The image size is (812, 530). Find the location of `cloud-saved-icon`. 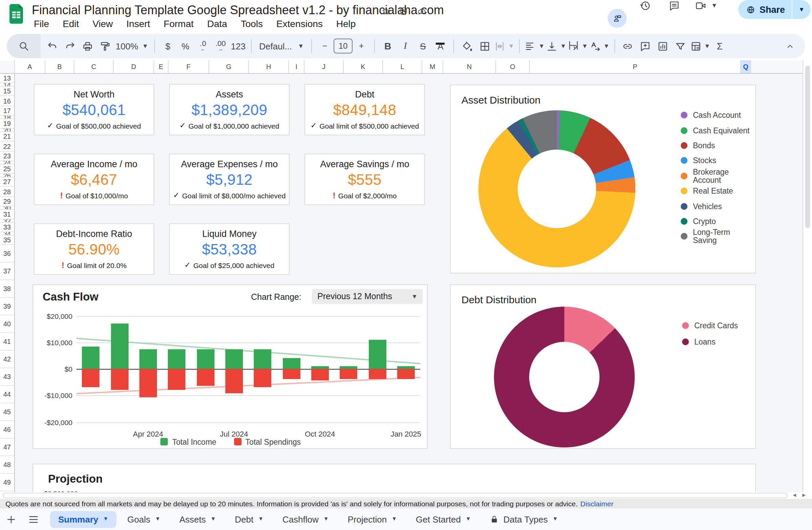

cloud-saved-icon is located at coordinates (422, 11).